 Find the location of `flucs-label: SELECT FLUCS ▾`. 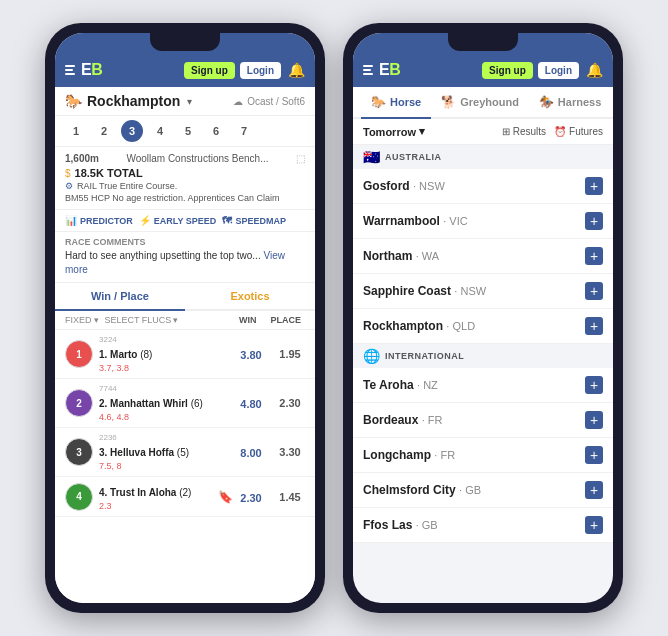

flucs-label: SELECT FLUCS ▾ is located at coordinates (142, 320).